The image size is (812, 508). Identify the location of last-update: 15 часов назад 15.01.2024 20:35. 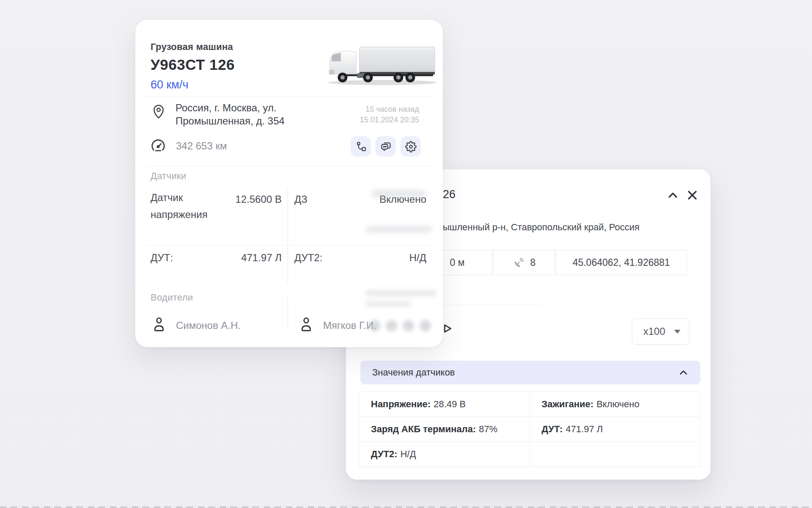
(390, 115).